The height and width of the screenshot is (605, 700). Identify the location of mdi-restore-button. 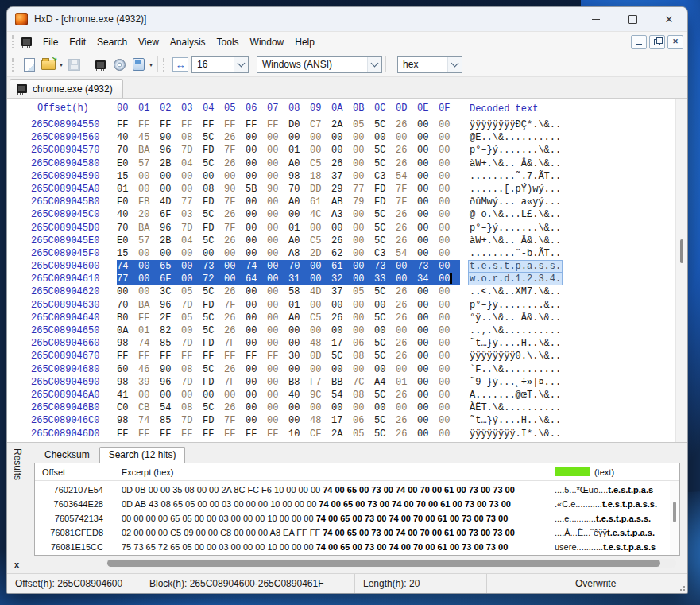
(657, 42).